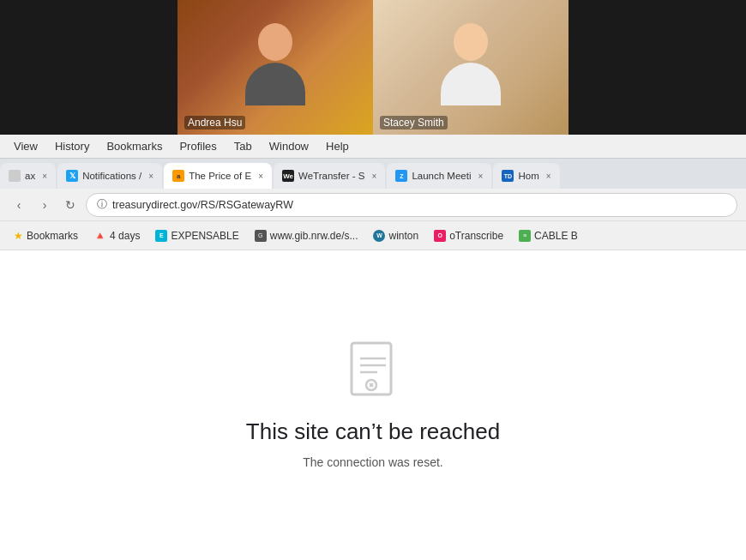 The height and width of the screenshot is (560, 746). Describe the element at coordinates (45, 205) in the screenshot. I see `forward-button: ›` at that location.